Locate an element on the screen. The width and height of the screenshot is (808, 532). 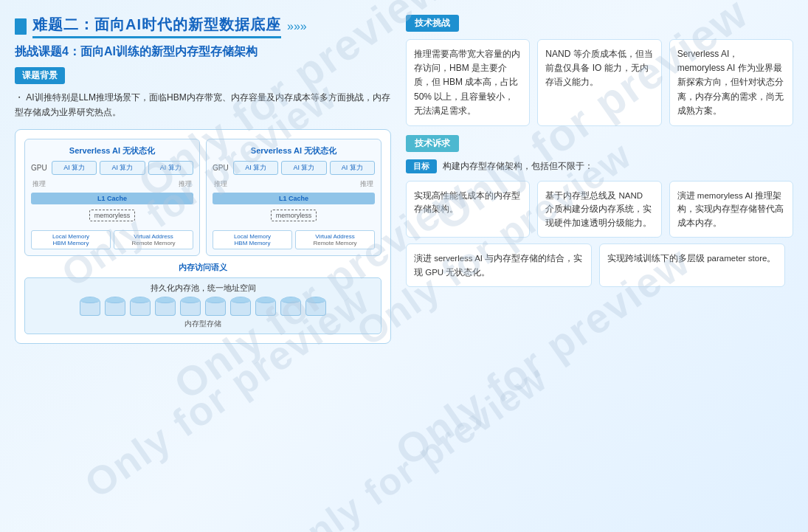
challenge-card-3: Serverless AI，memoryless AI 作为业界最新探索方向，但… is located at coordinates (731, 83).